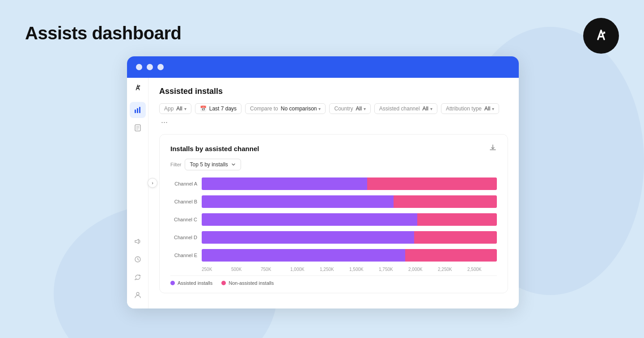 Image resolution: width=644 pixels, height=338 pixels. I want to click on sidebar-item-clock, so click(138, 259).